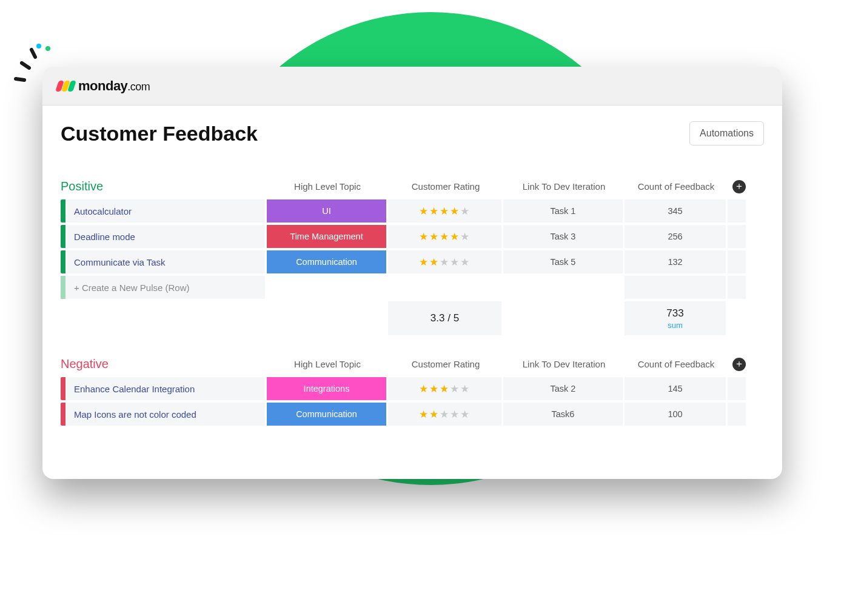 Image resolution: width=861 pixels, height=616 pixels. What do you see at coordinates (412, 236) in the screenshot?
I see `table-row: Deadline mode Time Management ★★★★★ Task…` at bounding box center [412, 236].